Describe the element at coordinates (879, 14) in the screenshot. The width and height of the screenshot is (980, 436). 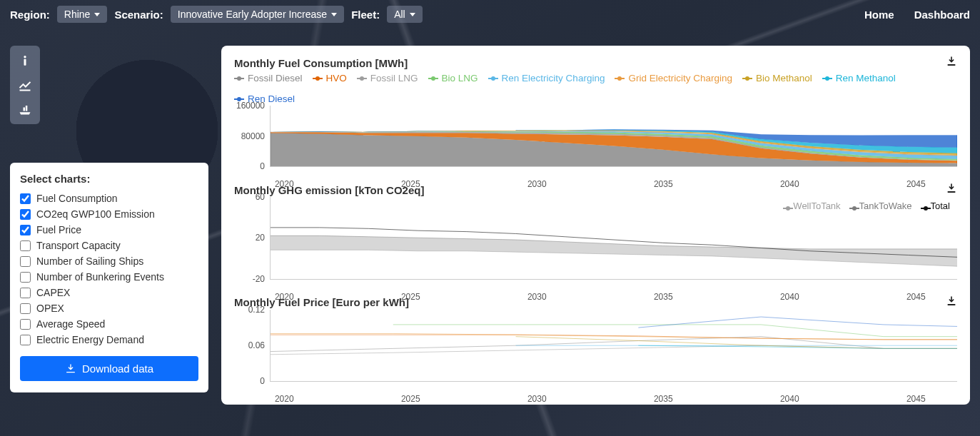
I see `nav-home: Home` at that location.